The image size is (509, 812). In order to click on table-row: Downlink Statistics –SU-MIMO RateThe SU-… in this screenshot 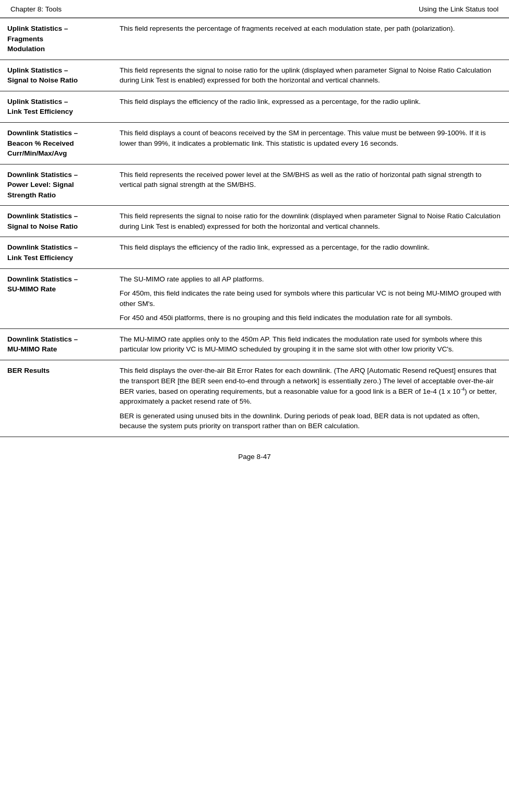, I will do `click(255, 299)`.